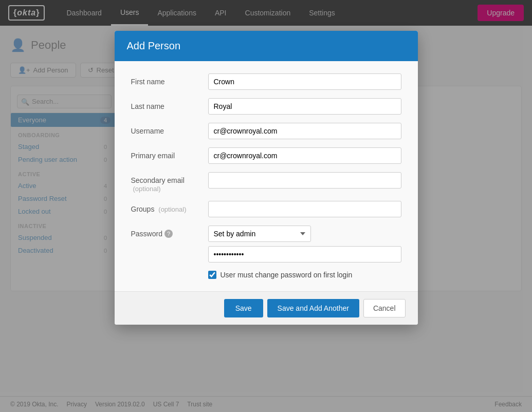 This screenshot has width=532, height=412. Describe the element at coordinates (305, 244) in the screenshot. I see `password-field: Set by admin Set by user` at that location.